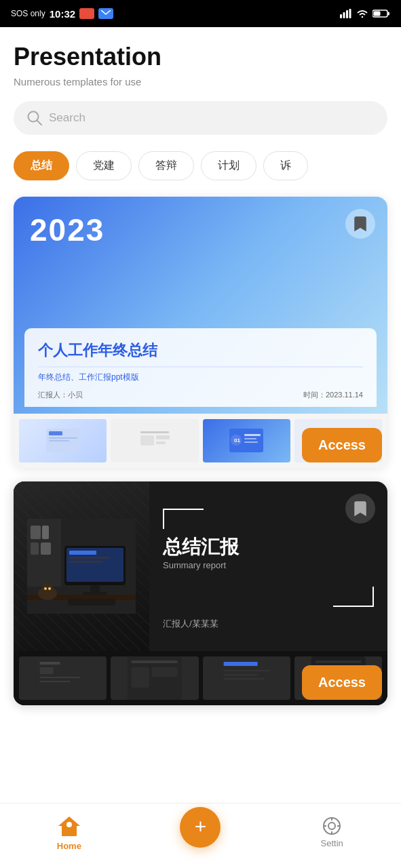 This screenshot has width=401, height=868. Describe the element at coordinates (28, 14) in the screenshot. I see `sos-text: SOS only` at that location.